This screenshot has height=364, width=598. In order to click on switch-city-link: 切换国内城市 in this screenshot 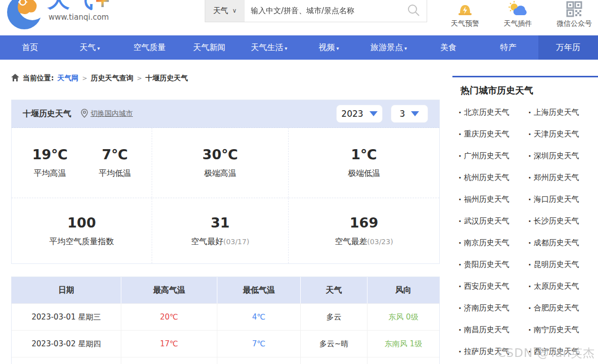, I will do `click(107, 114)`.